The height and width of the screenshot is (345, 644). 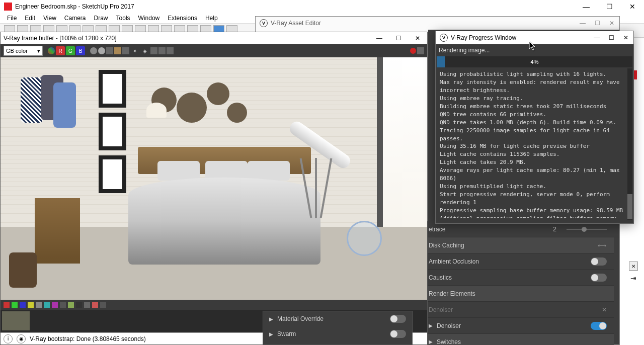 I want to click on vfb-bottom-toolbar, so click(x=214, y=305).